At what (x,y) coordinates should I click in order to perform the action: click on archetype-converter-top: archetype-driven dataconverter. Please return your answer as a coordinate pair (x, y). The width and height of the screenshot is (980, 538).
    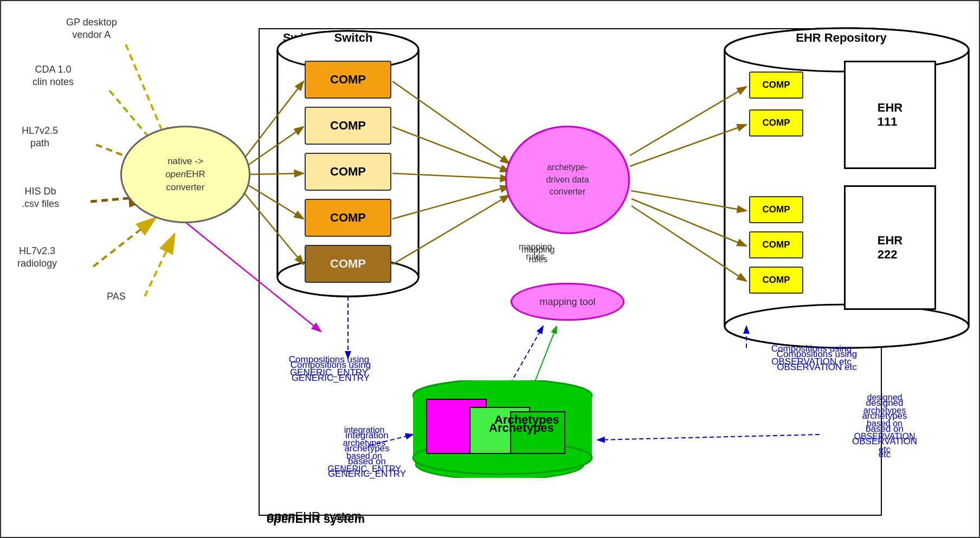
    Looking at the image, I should click on (568, 180).